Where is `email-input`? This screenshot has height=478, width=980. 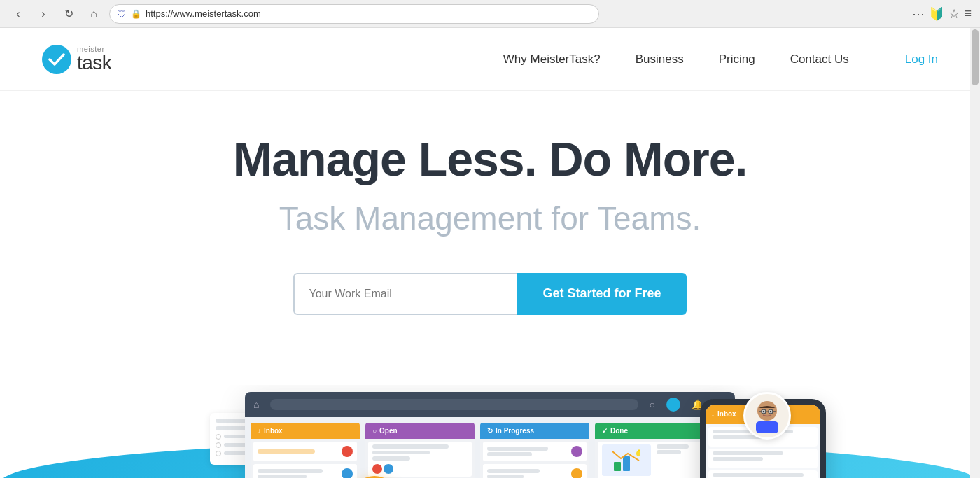 email-input is located at coordinates (405, 294).